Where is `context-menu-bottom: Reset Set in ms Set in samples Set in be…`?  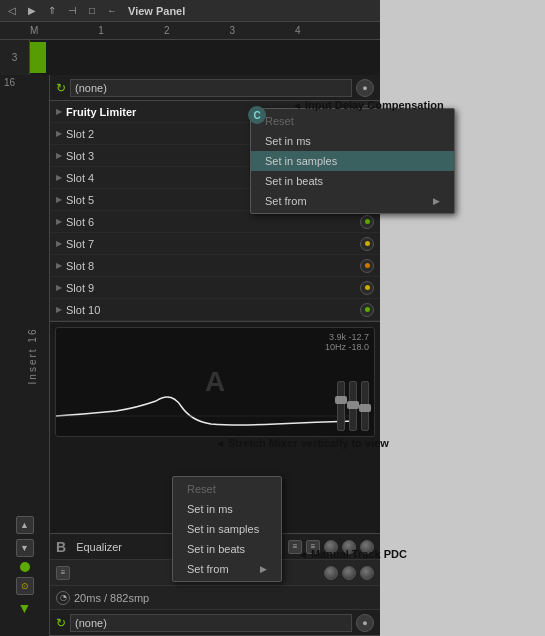
context-menu-bottom: Reset Set in ms Set in samples Set in be… is located at coordinates (227, 529).